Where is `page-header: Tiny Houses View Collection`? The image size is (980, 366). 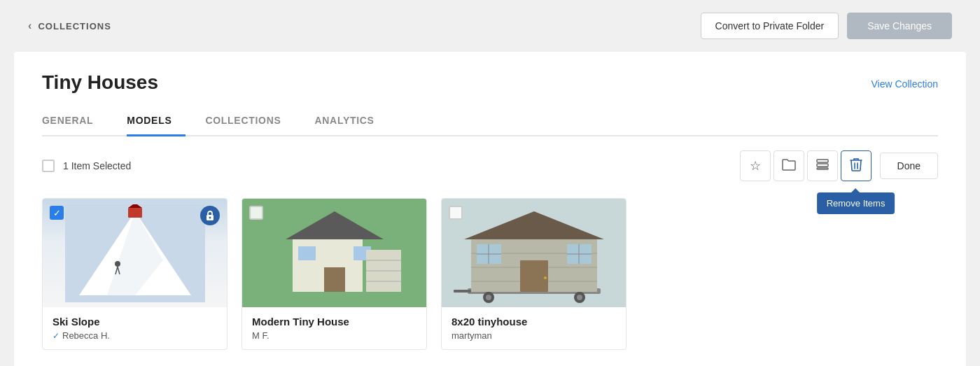 page-header: Tiny Houses View Collection is located at coordinates (490, 73).